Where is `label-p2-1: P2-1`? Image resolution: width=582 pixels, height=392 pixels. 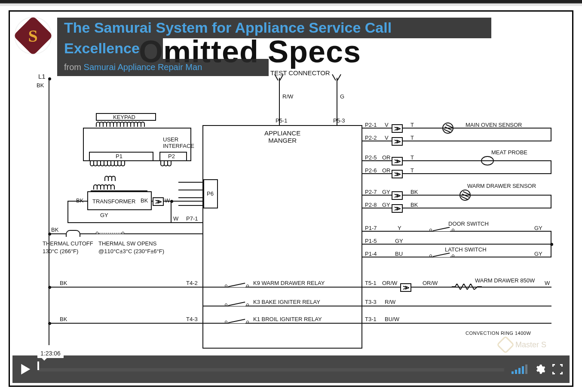
label-p2-1: P2-1 is located at coordinates (371, 125).